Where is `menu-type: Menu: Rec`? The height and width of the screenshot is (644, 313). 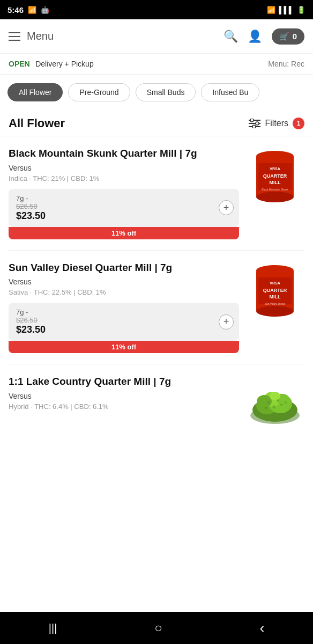
menu-type: Menu: Rec is located at coordinates (286, 64).